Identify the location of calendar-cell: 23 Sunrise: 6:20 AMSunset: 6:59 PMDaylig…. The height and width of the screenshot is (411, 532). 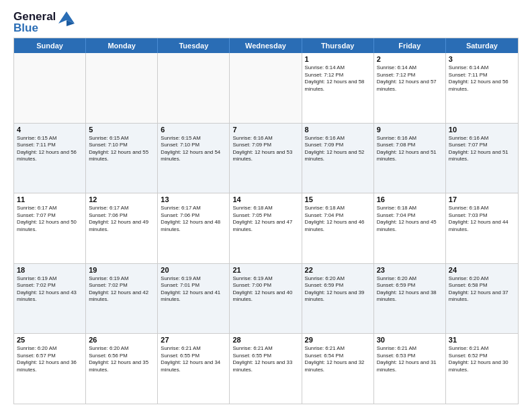
(410, 299).